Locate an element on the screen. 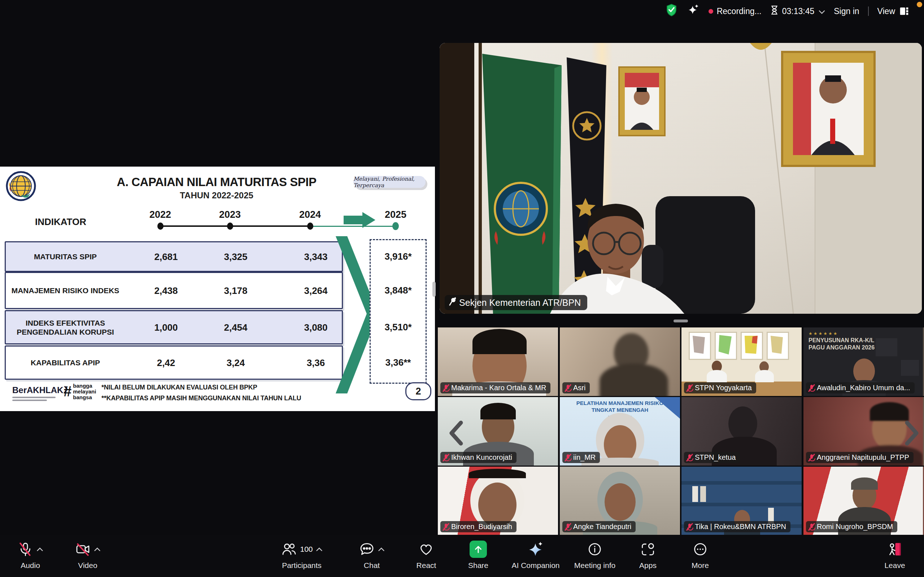  participants-icon is located at coordinates (289, 549).